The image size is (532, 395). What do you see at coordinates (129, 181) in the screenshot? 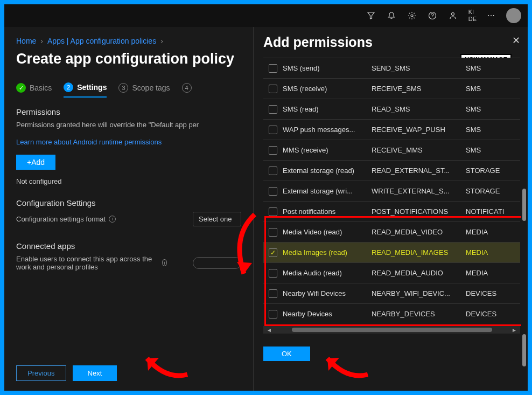
I see `not-configured-text: Not configured` at bounding box center [129, 181].